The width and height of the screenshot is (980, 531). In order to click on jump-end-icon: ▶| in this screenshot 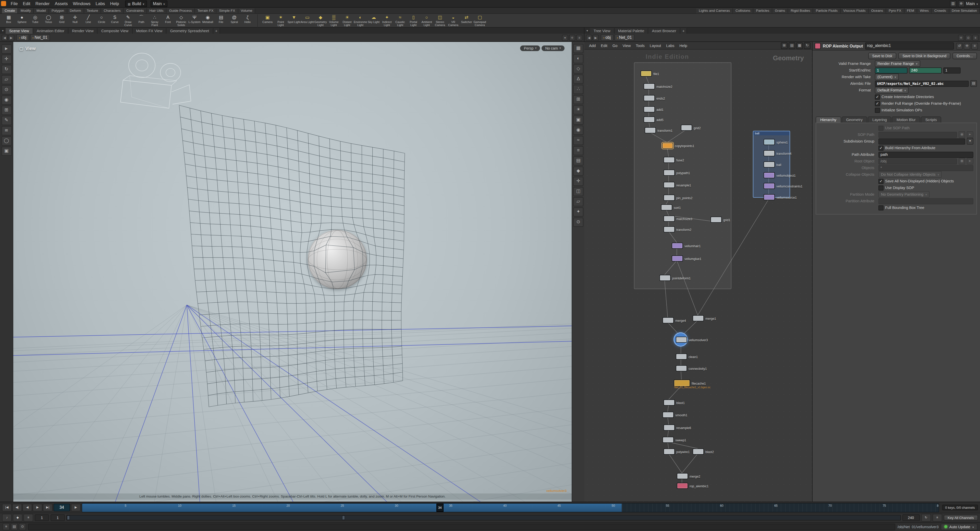, I will do `click(48, 507)`.